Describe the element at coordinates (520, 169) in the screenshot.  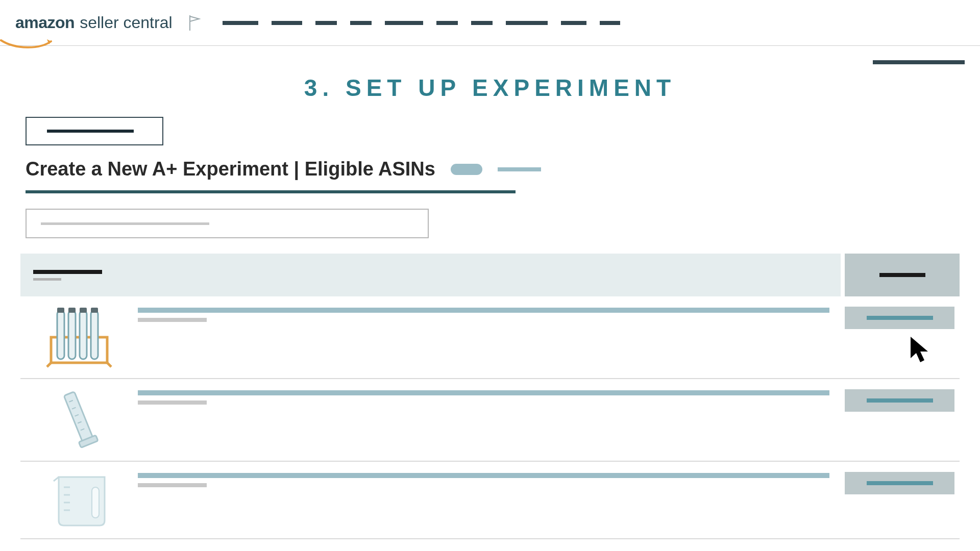
I see `info-text` at that location.